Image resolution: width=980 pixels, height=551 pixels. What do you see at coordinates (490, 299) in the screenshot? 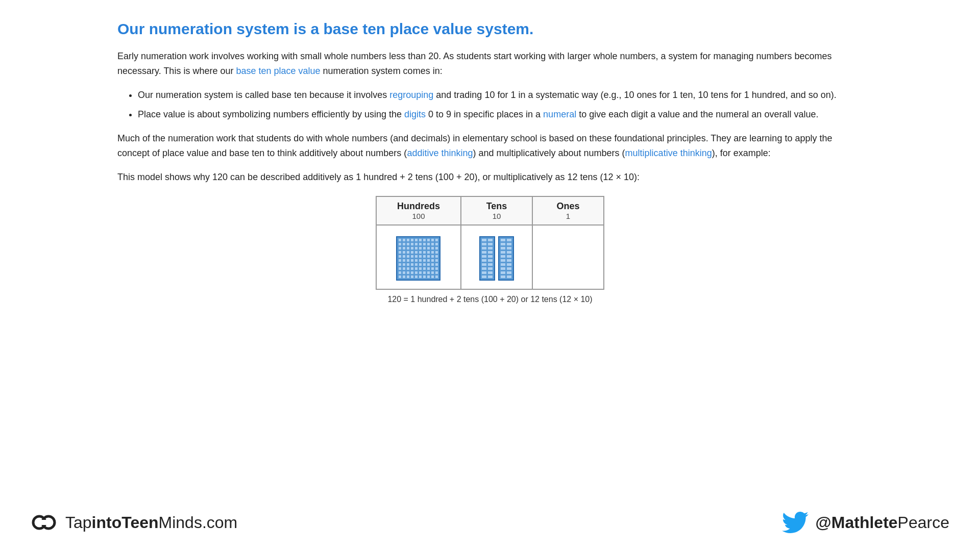
I see `table-caption: 120 = 1 hundred + 2 tens (100 + 20) or 1…` at bounding box center [490, 299].